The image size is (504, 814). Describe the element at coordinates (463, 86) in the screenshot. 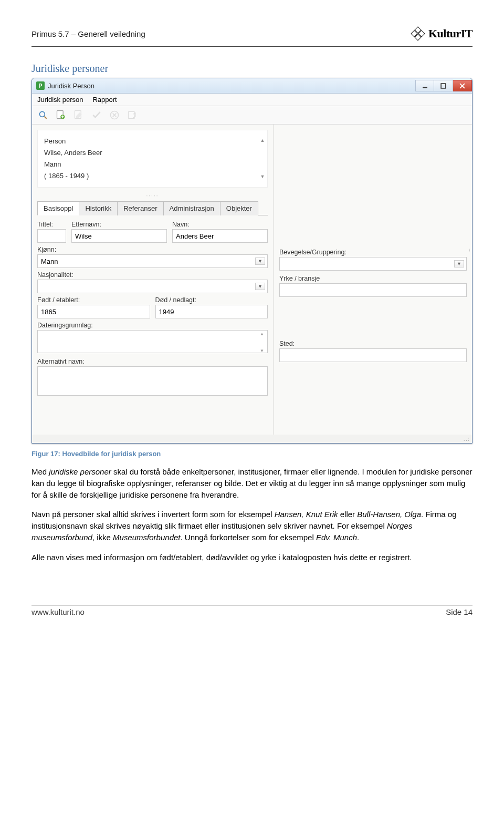

I see `close-button` at that location.